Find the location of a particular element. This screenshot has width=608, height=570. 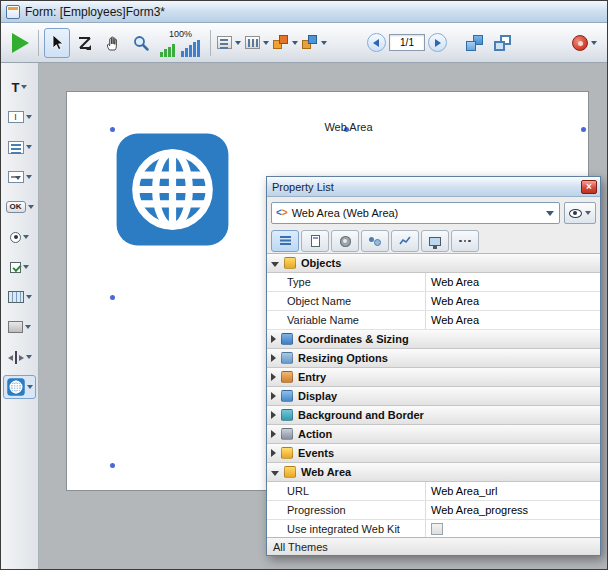

tab-form is located at coordinates (315, 241).